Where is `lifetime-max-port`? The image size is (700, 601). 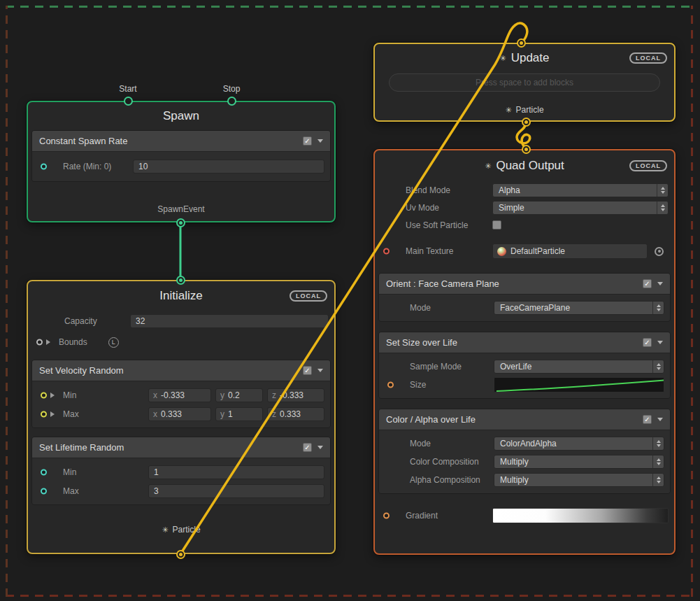
lifetime-max-port is located at coordinates (43, 491).